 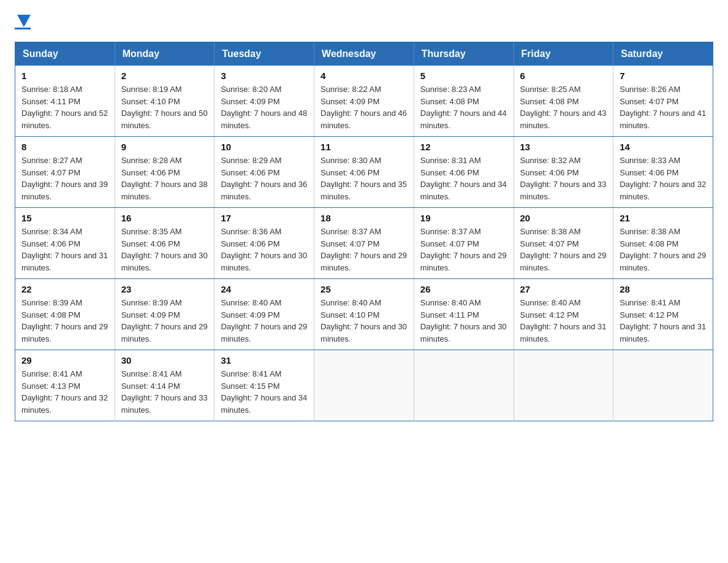 I want to click on day-header-friday: Friday, so click(x=564, y=54).